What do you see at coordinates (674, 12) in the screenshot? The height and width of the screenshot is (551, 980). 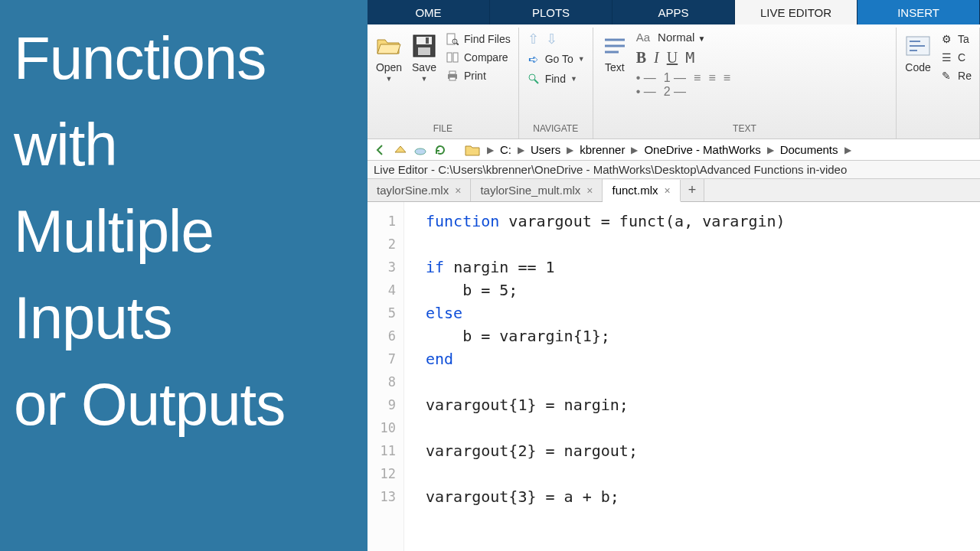 I see `tab-apps: APPS` at bounding box center [674, 12].